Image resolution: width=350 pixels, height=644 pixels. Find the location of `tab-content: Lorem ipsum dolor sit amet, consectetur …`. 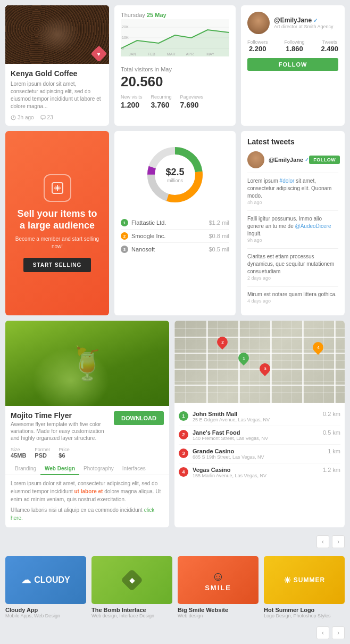

tab-content: Lorem ipsum dolor sit amet, consectetur … is located at coordinates (87, 503).